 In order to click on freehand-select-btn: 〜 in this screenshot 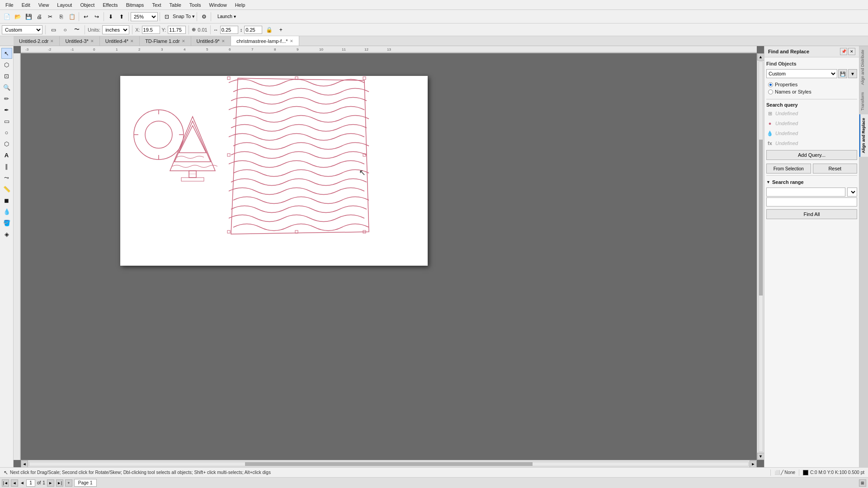, I will do `click(77, 30)`.